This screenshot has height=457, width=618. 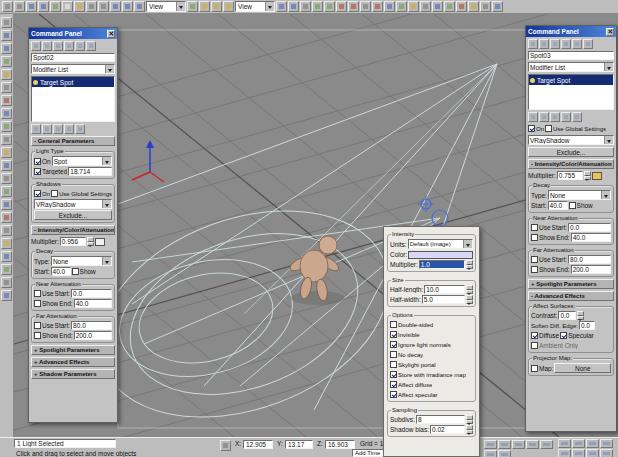 What do you see at coordinates (490, 444) in the screenshot?
I see `go-to-start-icon` at bounding box center [490, 444].